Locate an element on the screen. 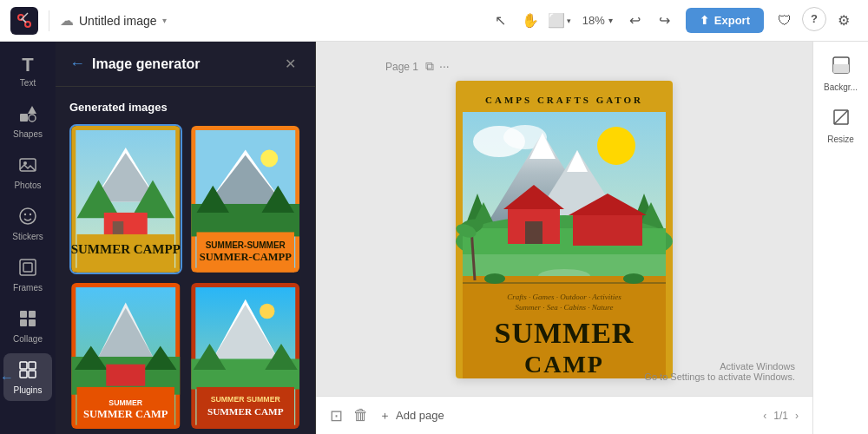 The width and height of the screenshot is (868, 434). frame-tool-btn: ⬜ ▾ is located at coordinates (560, 21).